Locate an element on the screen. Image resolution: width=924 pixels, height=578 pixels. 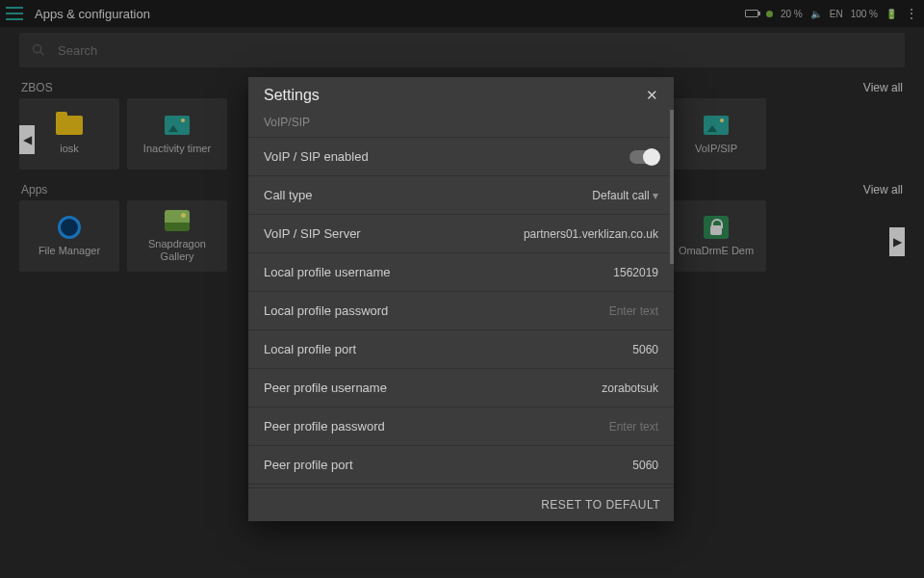
chevron-down-icon: ▾ is located at coordinates (655, 196).